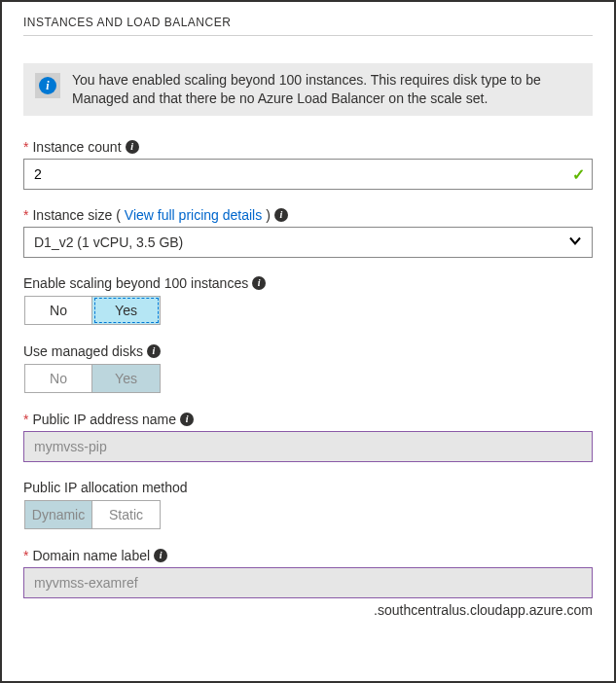 The image size is (616, 683). I want to click on field-scale-beyond: Enable scaling beyond 100 instances i No…, so click(308, 301).